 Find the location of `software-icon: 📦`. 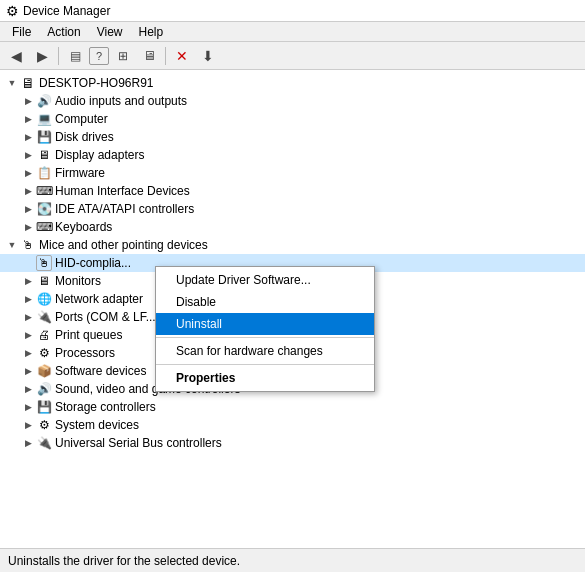

software-icon: 📦 is located at coordinates (44, 371).